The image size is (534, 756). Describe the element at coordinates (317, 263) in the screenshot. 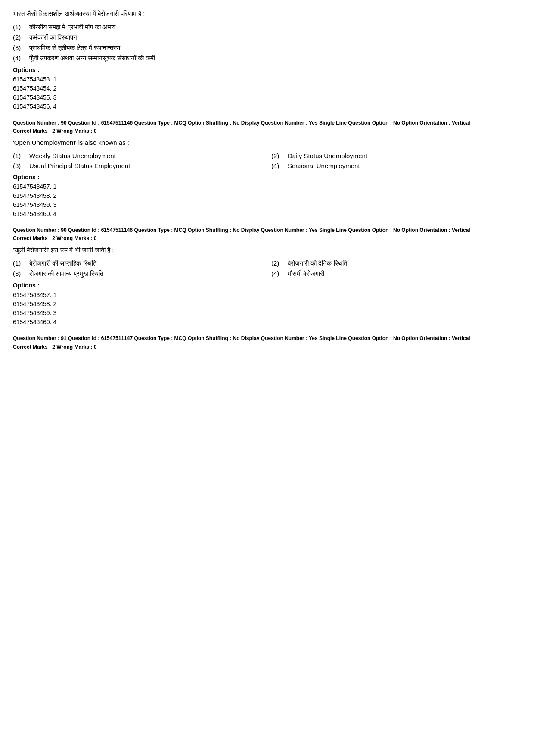

I see `option-text: बेरोजगारी की दैनिक स्थिति` at that location.